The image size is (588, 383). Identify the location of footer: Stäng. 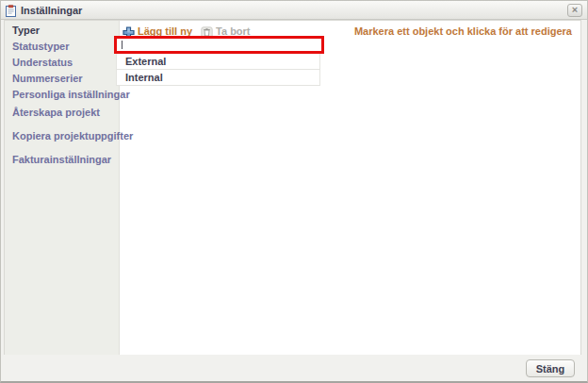
(294, 368).